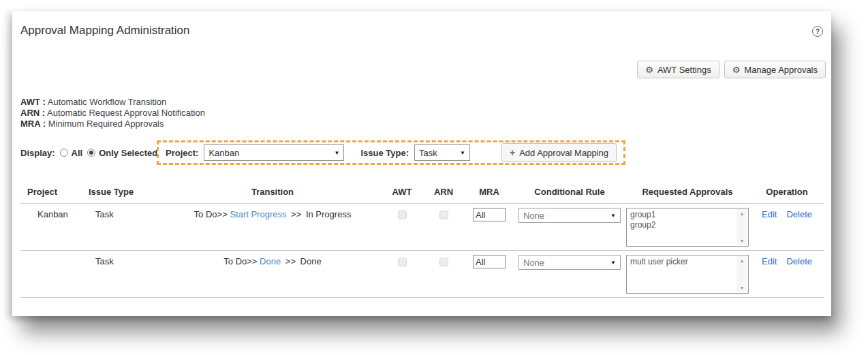  What do you see at coordinates (33, 102) in the screenshot?
I see `legend-abbr-awt: AWT :` at bounding box center [33, 102].